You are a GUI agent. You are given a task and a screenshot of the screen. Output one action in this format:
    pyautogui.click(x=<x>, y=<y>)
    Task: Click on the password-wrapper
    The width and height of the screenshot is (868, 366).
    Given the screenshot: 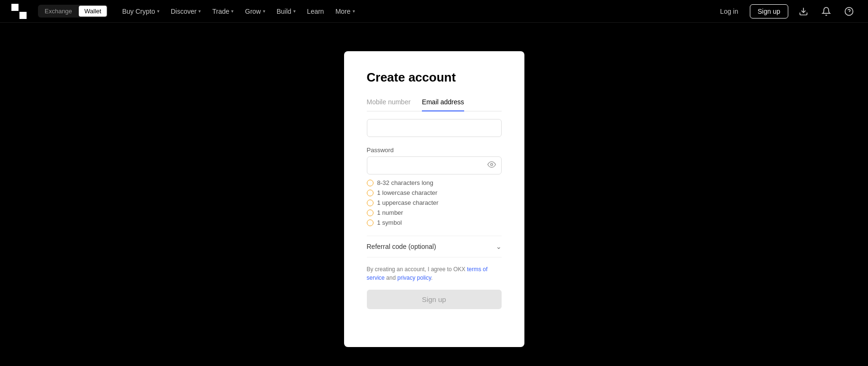 What is the action you would take?
    pyautogui.click(x=434, y=165)
    